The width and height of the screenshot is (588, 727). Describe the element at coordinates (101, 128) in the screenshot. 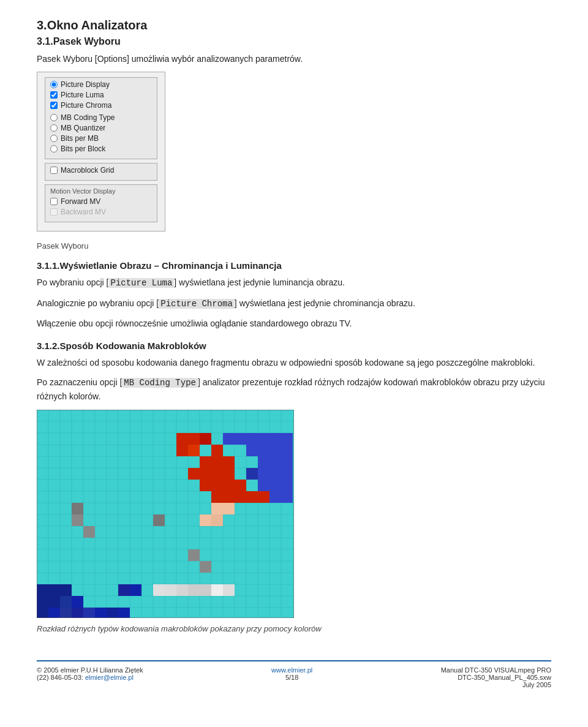

I see `option-mb-quantizer: MB Quantizer` at that location.